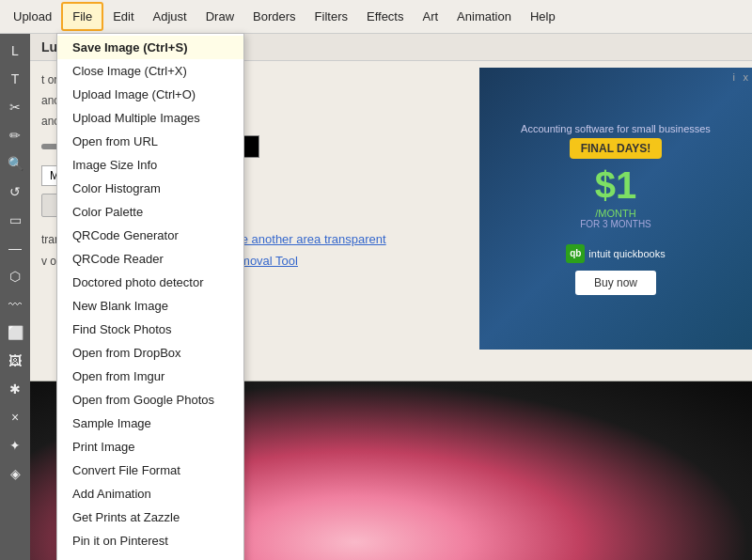 The image size is (752, 560). What do you see at coordinates (15, 107) in the screenshot?
I see `tool-crop: ✂` at bounding box center [15, 107].